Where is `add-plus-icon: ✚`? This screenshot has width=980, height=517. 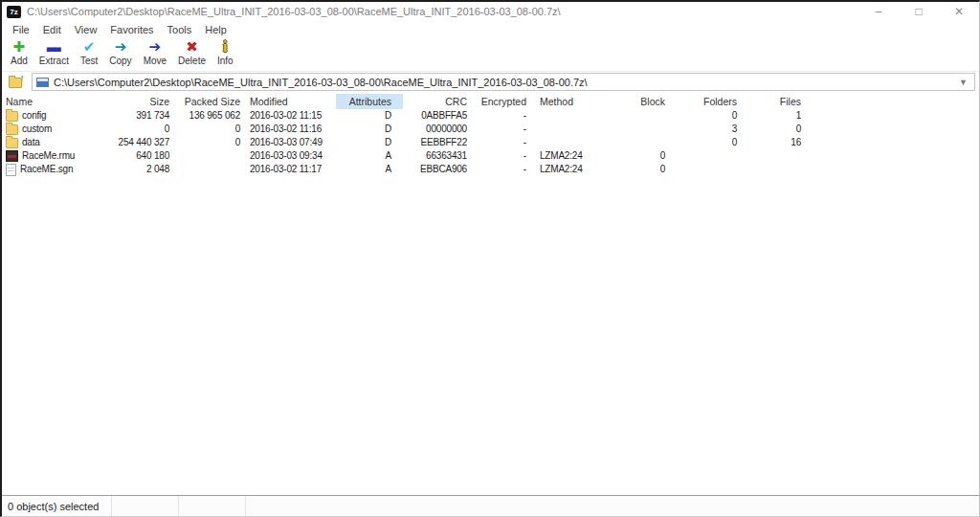
add-plus-icon: ✚ is located at coordinates (19, 47).